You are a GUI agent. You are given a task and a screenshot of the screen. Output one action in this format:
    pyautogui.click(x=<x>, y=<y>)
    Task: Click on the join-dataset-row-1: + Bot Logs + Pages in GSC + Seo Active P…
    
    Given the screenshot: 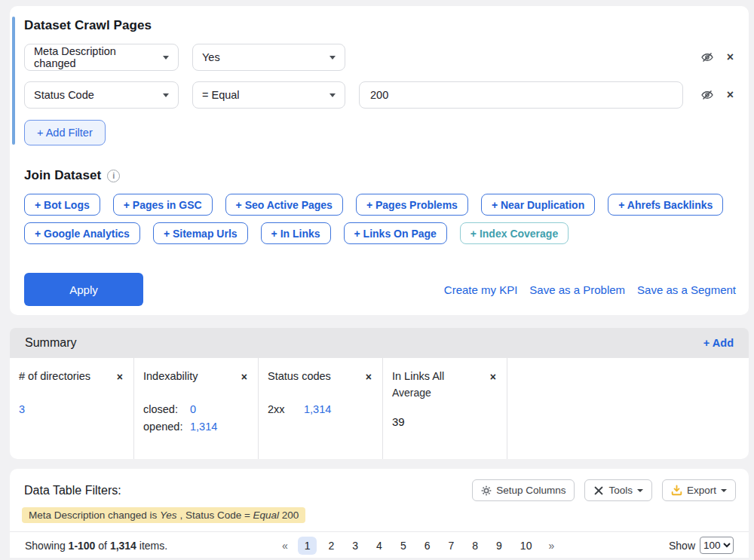 What is the action you would take?
    pyautogui.click(x=380, y=205)
    